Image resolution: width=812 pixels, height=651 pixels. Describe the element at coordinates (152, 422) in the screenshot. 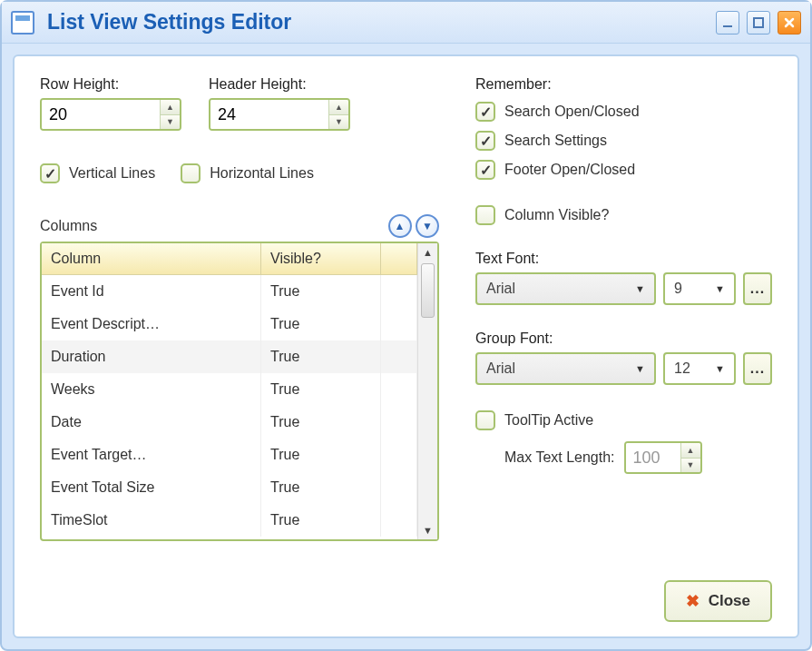

I see `column-name-cell: Date` at that location.